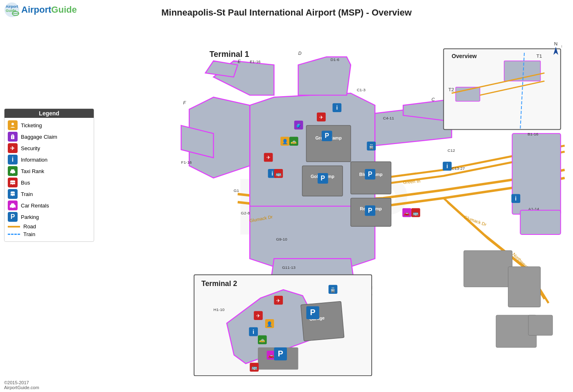 This screenshot has width=573, height=392. What do you see at coordinates (246, 213) in the screenshot?
I see `svg-text: G2-8` at bounding box center [246, 213].